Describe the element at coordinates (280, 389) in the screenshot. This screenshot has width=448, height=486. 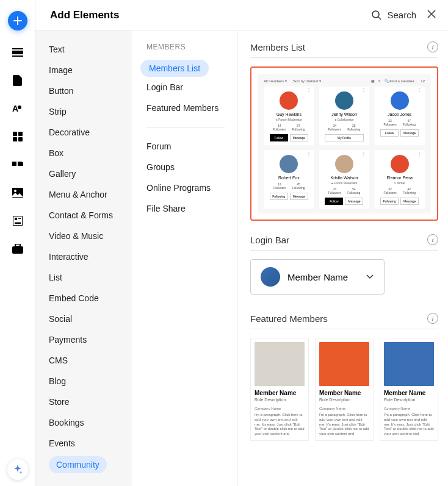
I see `featured-card: Member Name Role Description Company Nam…` at that location.